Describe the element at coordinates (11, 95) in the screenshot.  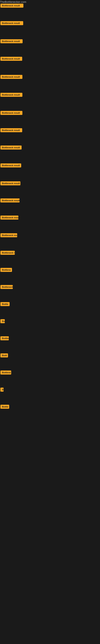
I see `bottleneck-badge-6: Bottleneck result` at that location.